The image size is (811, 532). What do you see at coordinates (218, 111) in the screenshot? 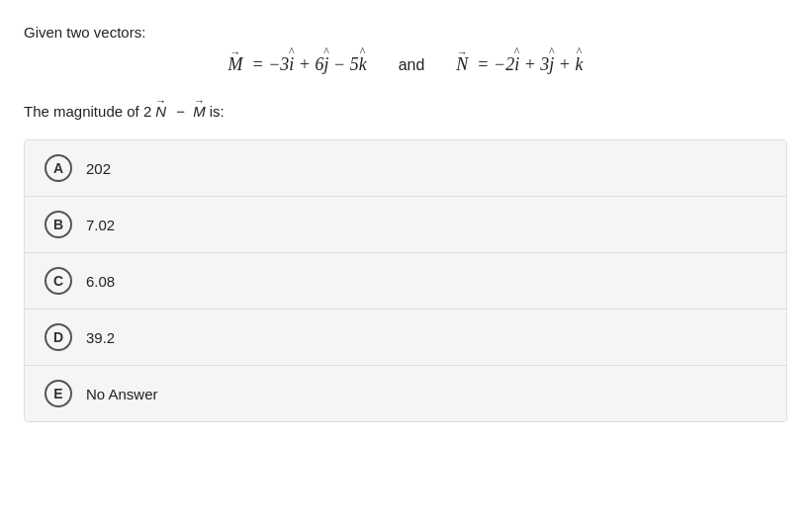
I see `magnitude-suffix: is:` at bounding box center [218, 111].